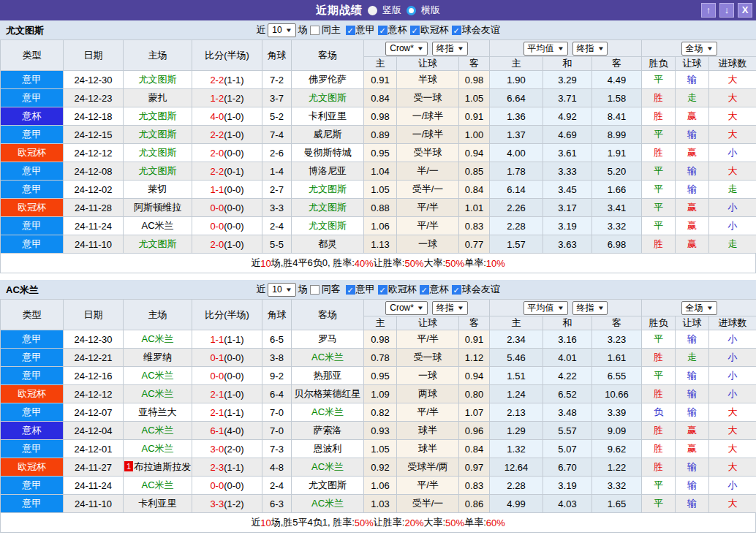  I want to click on corner-cell: 2-4, so click(277, 485).